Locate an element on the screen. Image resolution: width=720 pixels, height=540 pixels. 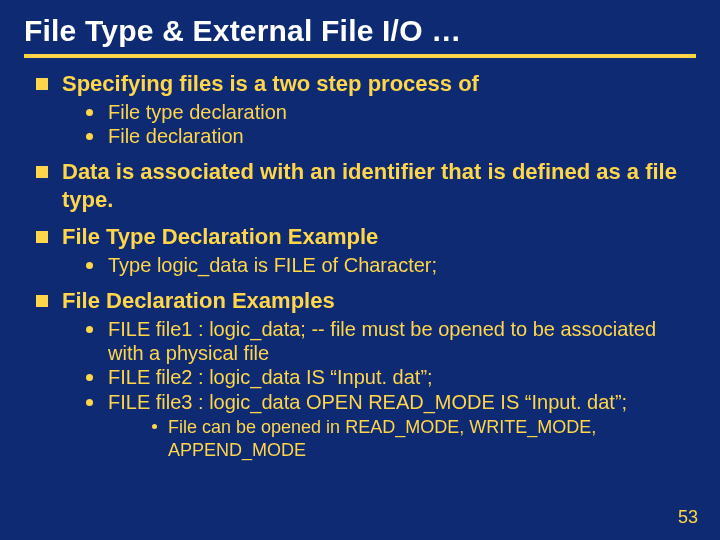
subsub-bullet-text: File can be opened in READ_MODE, WRITE_M… is located at coordinates (382, 438).